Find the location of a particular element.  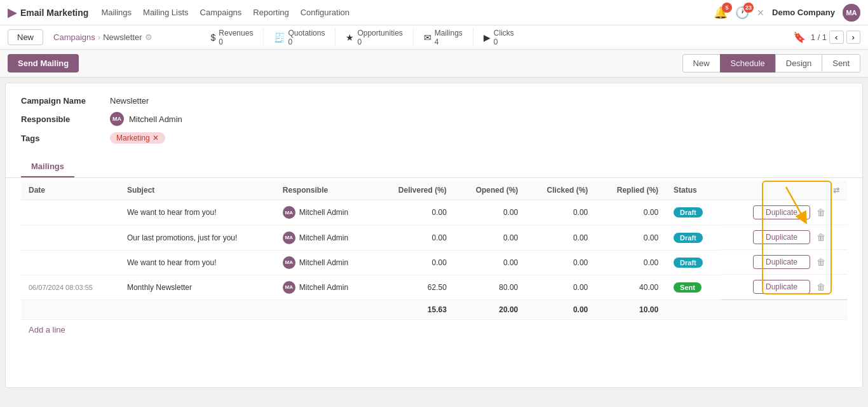

tag-marketing: Marketing ✕ is located at coordinates (137, 138).